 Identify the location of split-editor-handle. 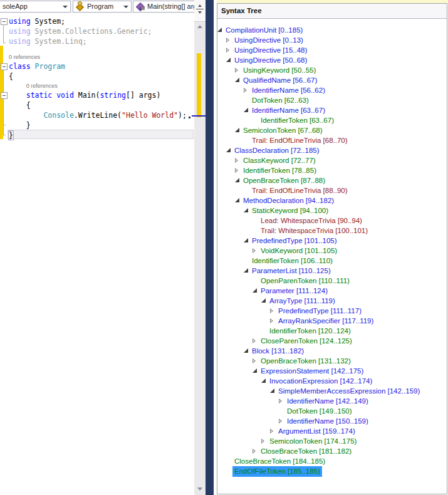
(200, 11).